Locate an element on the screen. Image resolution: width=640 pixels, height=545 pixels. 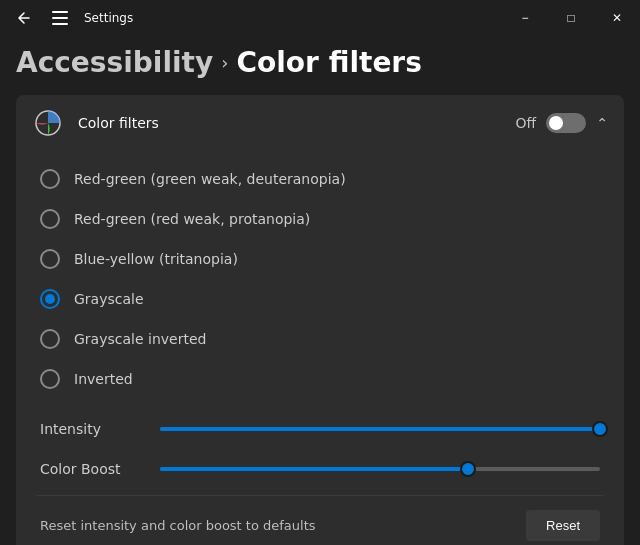
close-button: ✕ is located at coordinates (617, 18).